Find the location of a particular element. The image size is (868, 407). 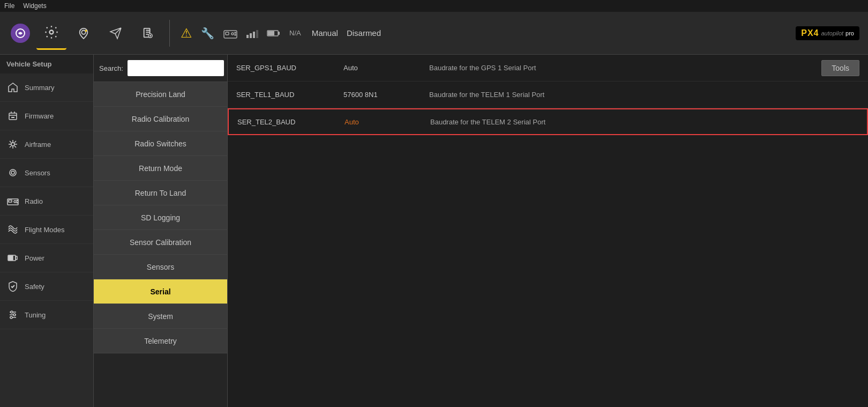

menu-file: File is located at coordinates (10, 6).